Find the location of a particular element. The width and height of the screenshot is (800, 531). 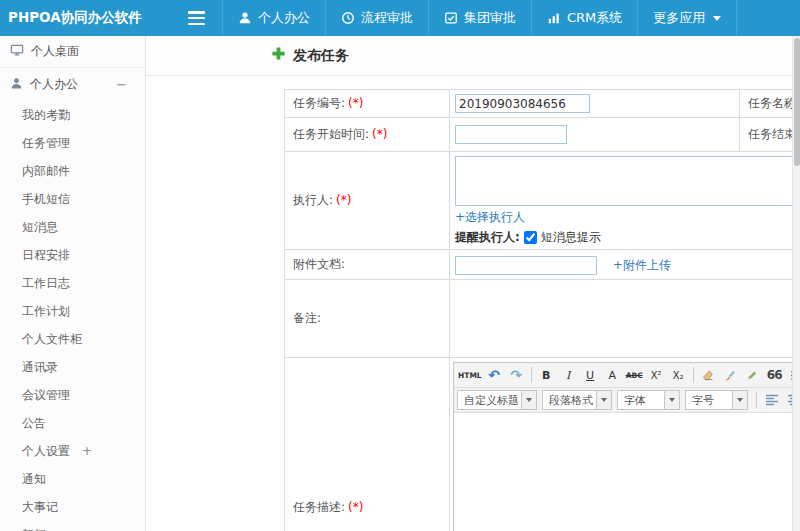

underline-button: U is located at coordinates (590, 375).